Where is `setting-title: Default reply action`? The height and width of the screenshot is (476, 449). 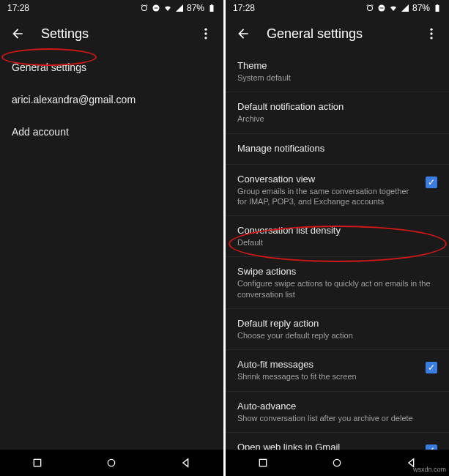
setting-title: Default reply action is located at coordinates (337, 324).